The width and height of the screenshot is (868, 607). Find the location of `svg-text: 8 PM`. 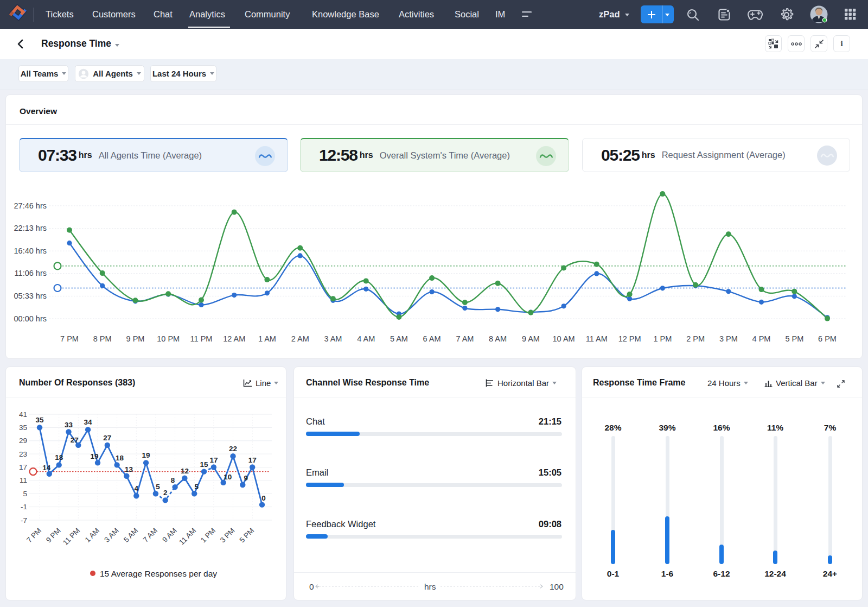

svg-text: 8 PM is located at coordinates (103, 339).